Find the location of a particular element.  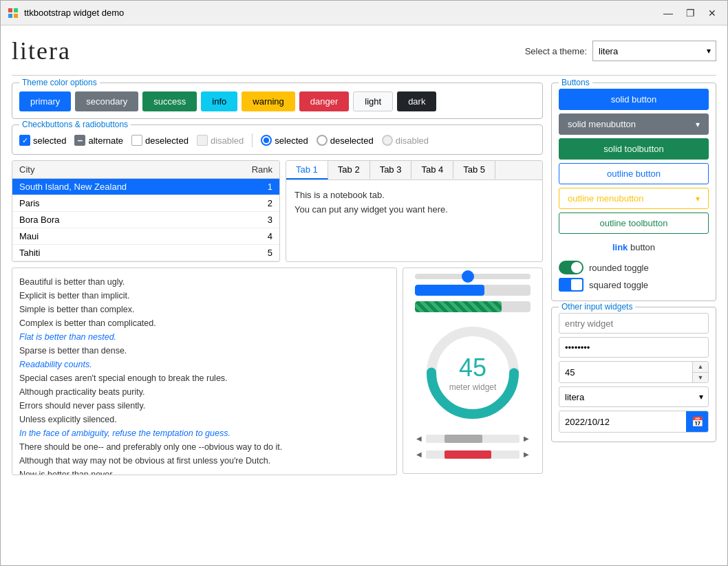

scroll-track-red is located at coordinates (472, 455).